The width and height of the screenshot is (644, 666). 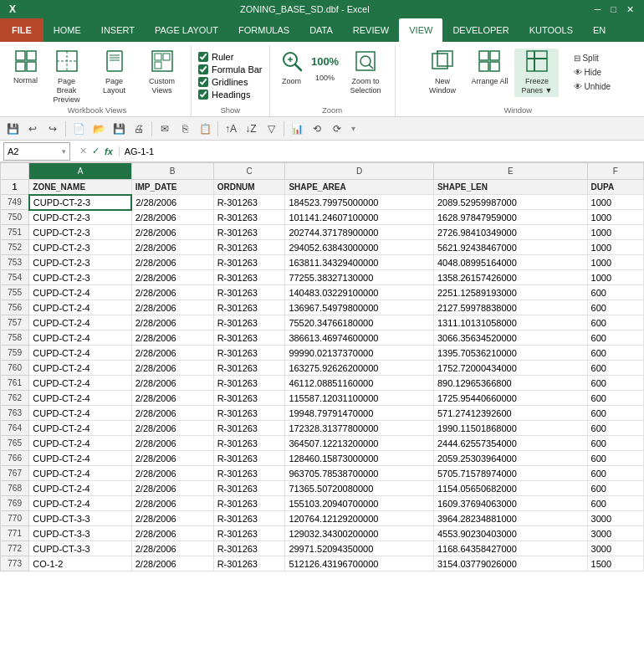 What do you see at coordinates (231, 82) in the screenshot?
I see `gridlines-checkbox-row: Gridlines` at bounding box center [231, 82].